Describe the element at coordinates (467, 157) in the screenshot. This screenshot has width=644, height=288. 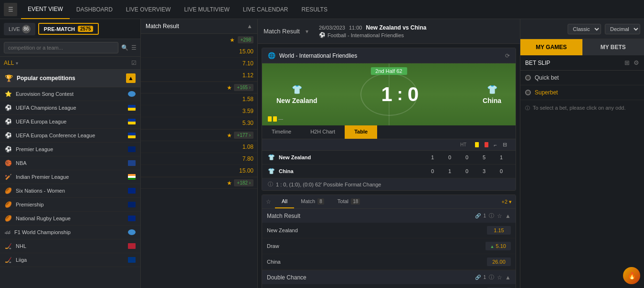
I see `stats-team1-assists: 0` at that location.